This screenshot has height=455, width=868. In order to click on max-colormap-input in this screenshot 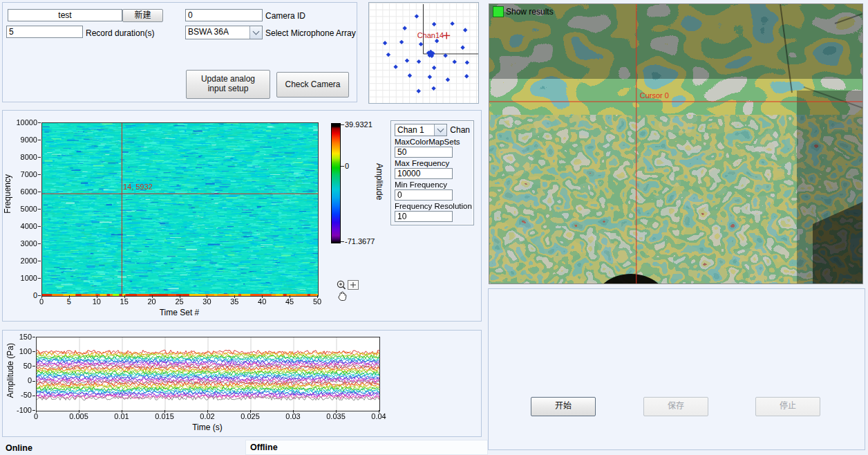, I will do `click(424, 152)`.